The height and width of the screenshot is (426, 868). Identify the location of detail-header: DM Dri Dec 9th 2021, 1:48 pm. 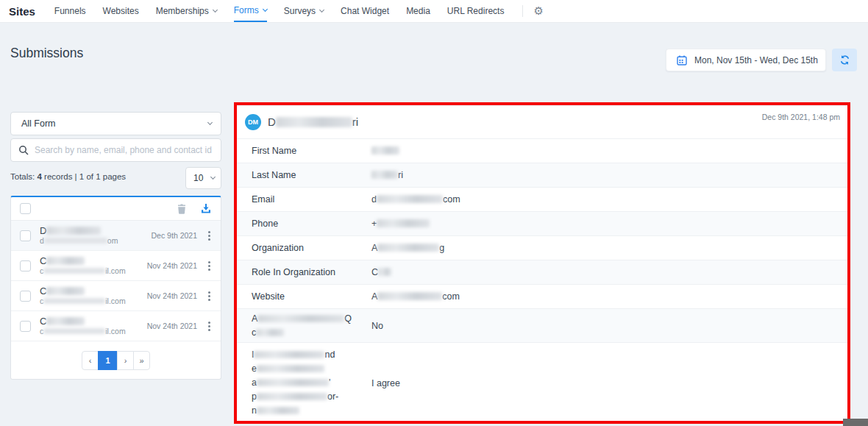
(542, 122).